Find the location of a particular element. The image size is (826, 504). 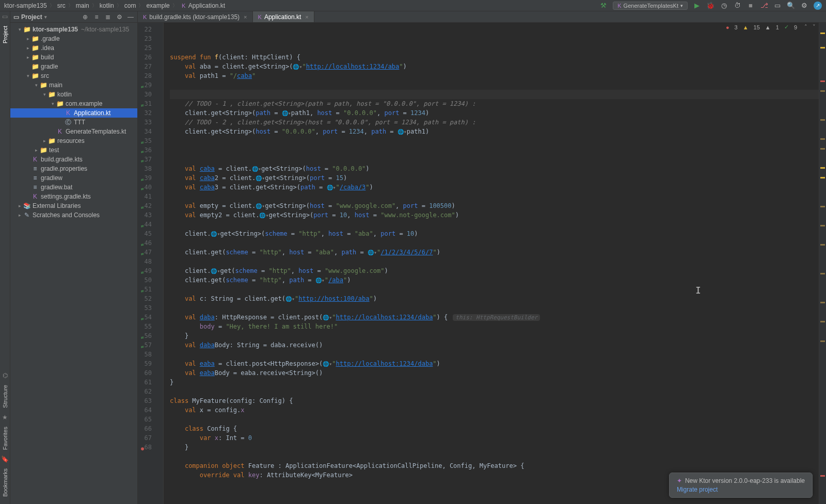

code-line: client.get<String>(host = "0.0.0.0", por… is located at coordinates (495, 132).